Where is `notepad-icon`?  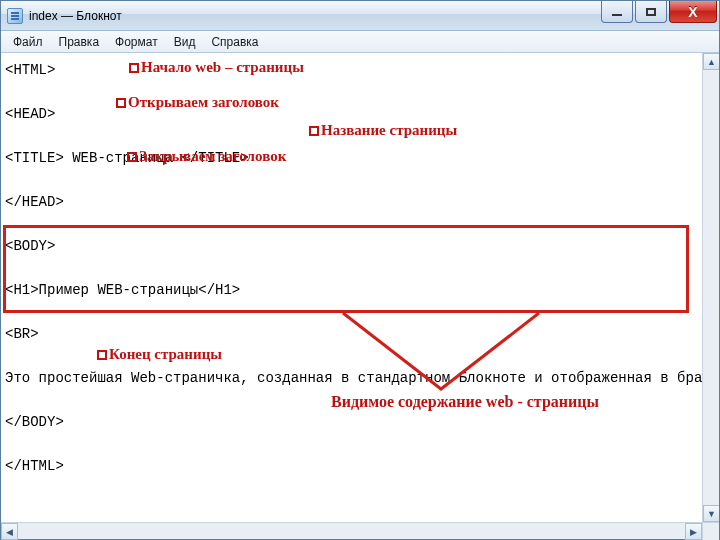
notepad-icon is located at coordinates (15, 16).